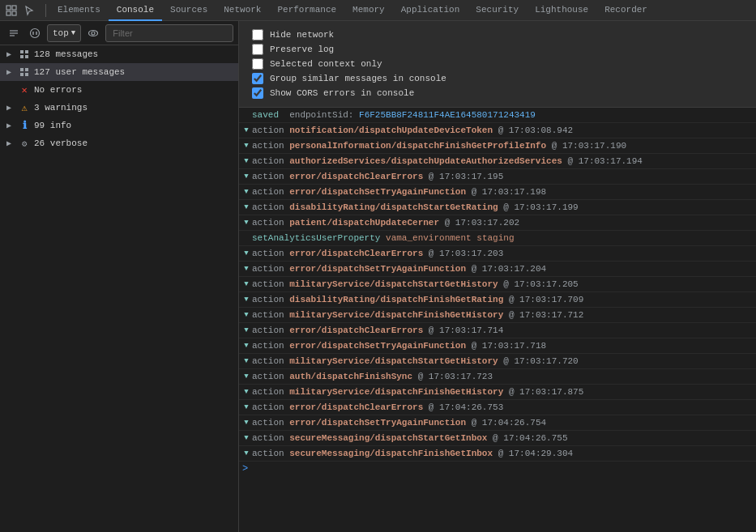  What do you see at coordinates (306, 11) in the screenshot?
I see `tab-performance: Performance` at bounding box center [306, 11].